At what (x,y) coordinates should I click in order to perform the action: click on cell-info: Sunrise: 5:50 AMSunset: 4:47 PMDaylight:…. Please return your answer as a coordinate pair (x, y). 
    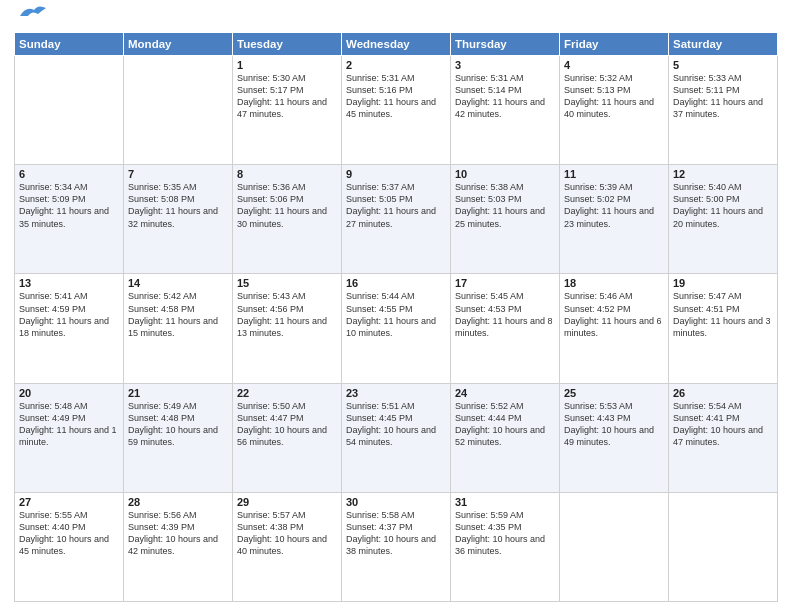
    Looking at the image, I should click on (287, 424).